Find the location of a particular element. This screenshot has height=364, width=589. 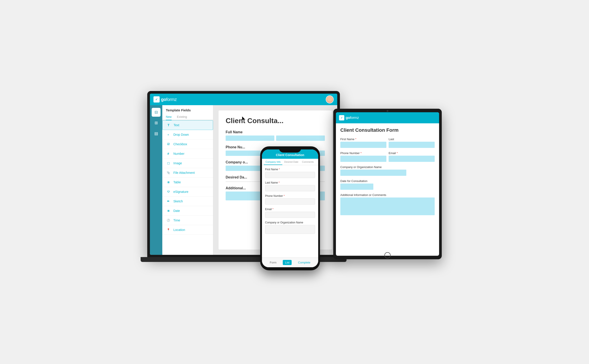

phone-tab-company: Company Info is located at coordinates (273, 162).